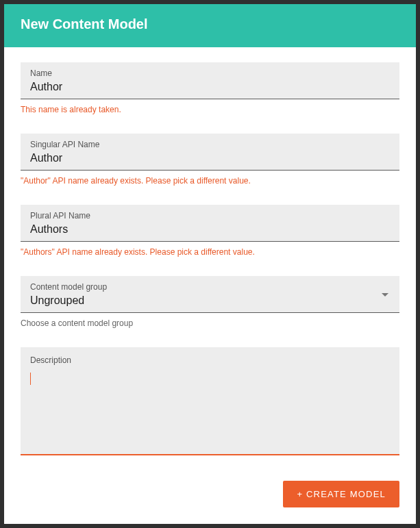 This screenshot has height=528, width=420. Describe the element at coordinates (210, 231) in the screenshot. I see `plural-api-field-group: Plural API Name "Authors" API name alrea…` at that location.